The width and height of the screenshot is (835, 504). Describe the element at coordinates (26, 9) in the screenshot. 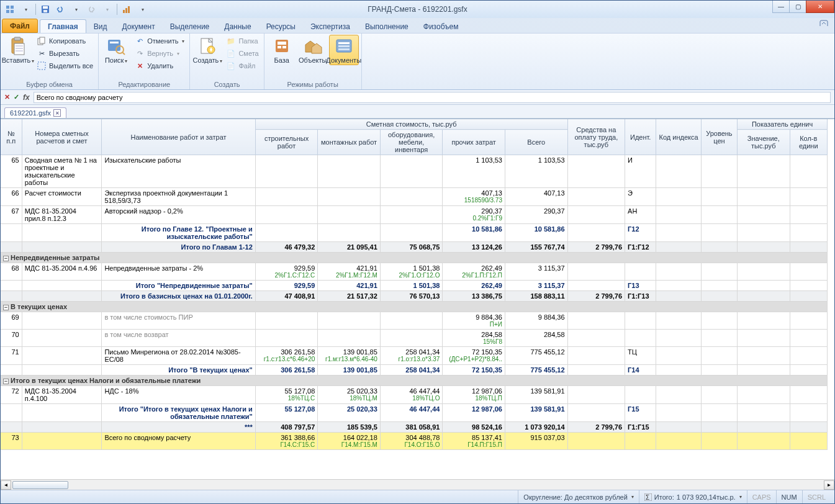

I see `grid-dd: ▾` at that location.